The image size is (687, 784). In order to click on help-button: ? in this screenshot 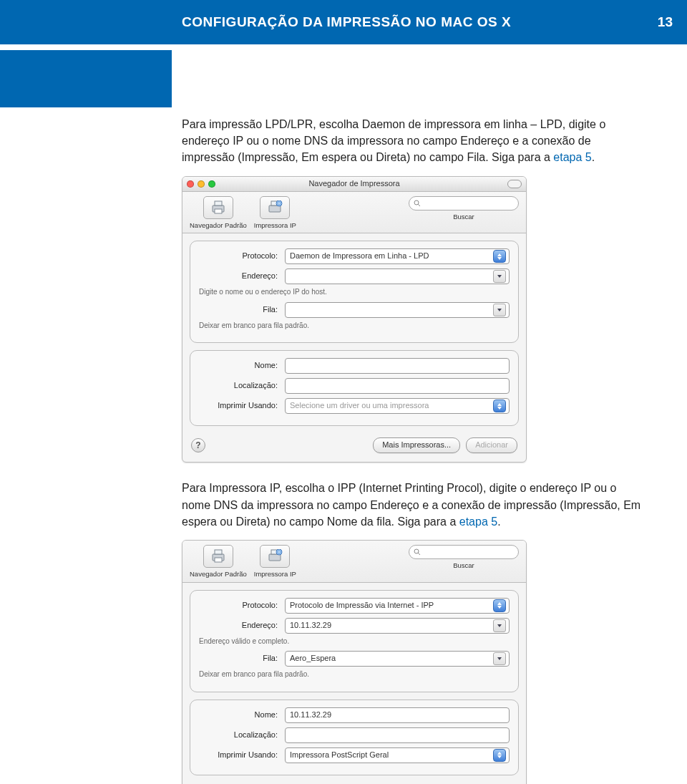, I will do `click(198, 445)`.